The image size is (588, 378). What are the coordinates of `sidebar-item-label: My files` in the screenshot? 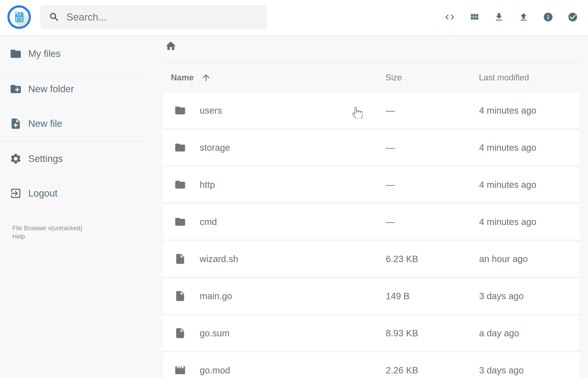 It's located at (44, 54).